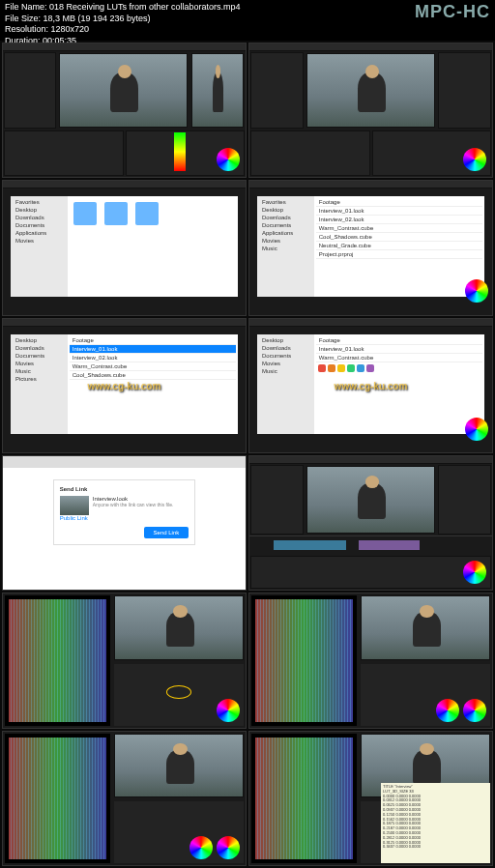 The height and width of the screenshot is (868, 495). What do you see at coordinates (399, 368) in the screenshot?
I see `color-label-swatches` at bounding box center [399, 368].